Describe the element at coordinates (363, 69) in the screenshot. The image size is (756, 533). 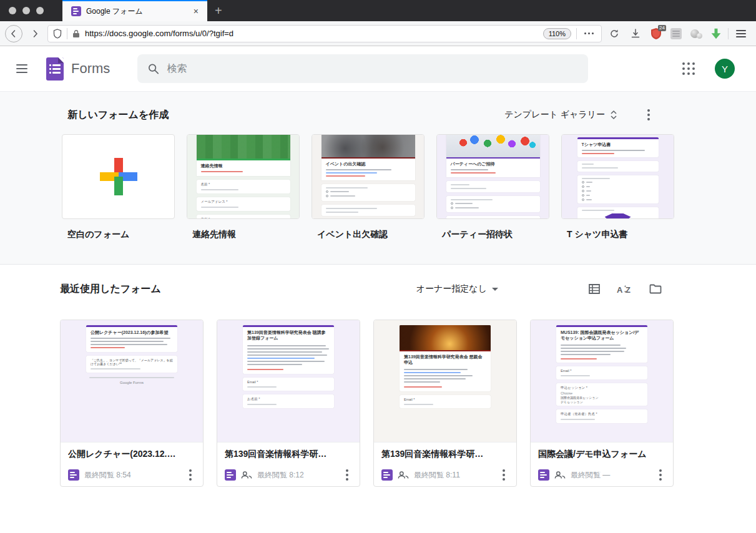
I see `search-box` at that location.